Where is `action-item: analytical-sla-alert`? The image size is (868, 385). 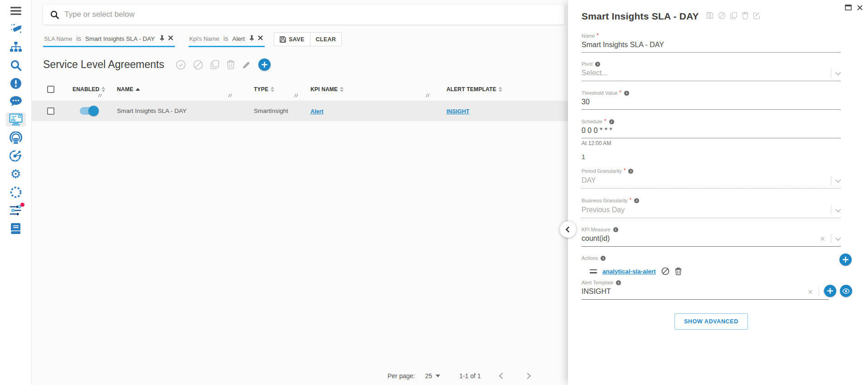
action-item: analytical-sla-alert is located at coordinates (715, 271).